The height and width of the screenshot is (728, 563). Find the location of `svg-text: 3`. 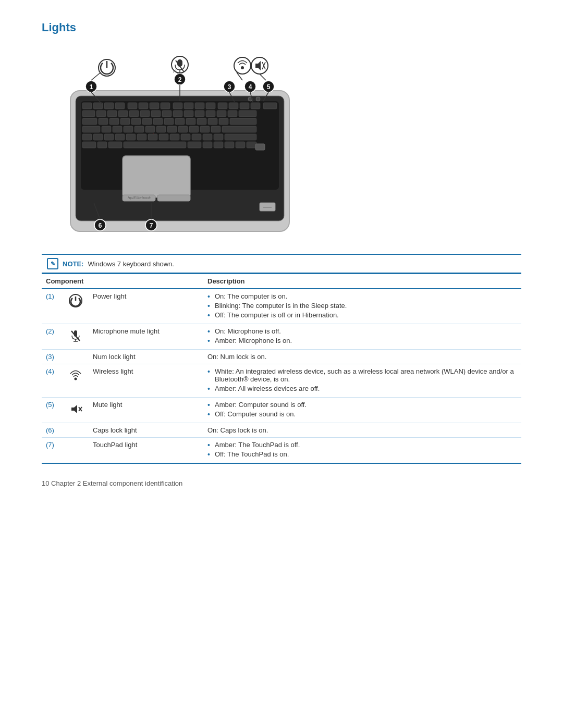

svg-text: 3 is located at coordinates (229, 87).